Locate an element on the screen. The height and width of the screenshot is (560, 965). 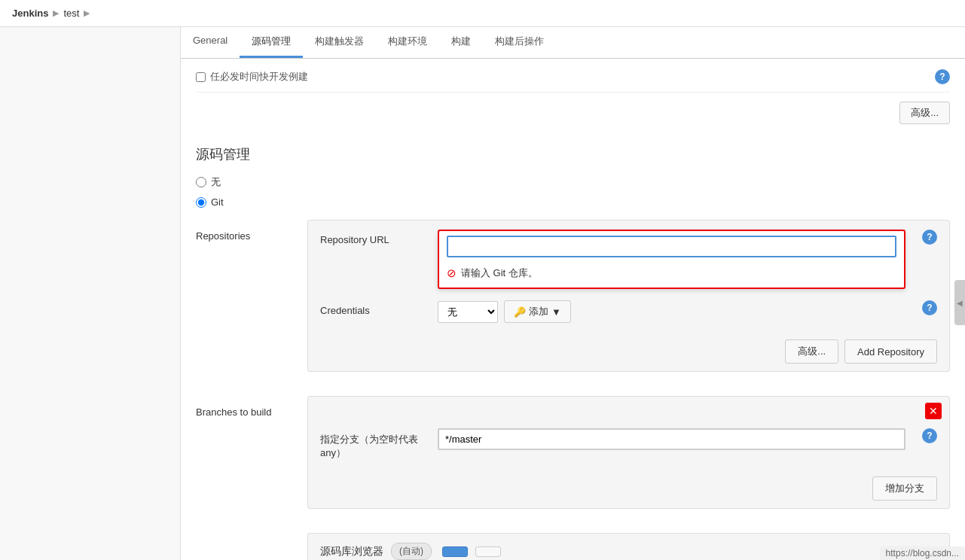
handle-icon: ◀ is located at coordinates (960, 303).